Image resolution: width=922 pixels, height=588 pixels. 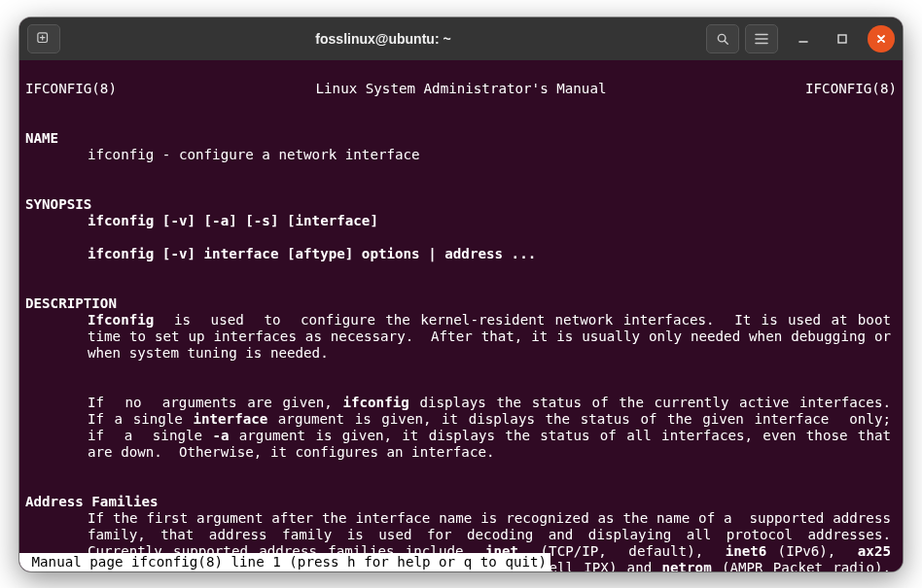 What do you see at coordinates (842, 39) in the screenshot?
I see `maximize-button` at bounding box center [842, 39].